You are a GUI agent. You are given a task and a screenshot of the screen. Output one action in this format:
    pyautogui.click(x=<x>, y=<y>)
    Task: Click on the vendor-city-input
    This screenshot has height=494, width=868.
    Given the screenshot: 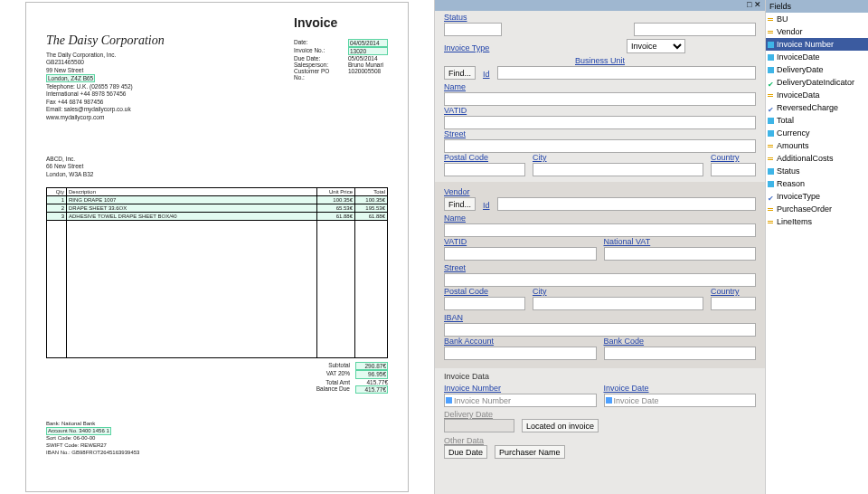 What is the action you would take?
    pyautogui.click(x=618, y=304)
    